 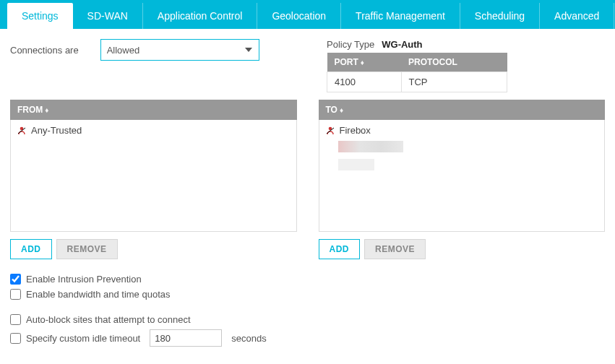 I want to click on idle-timeout-row: Specify custom idle timeout seconds, so click(x=308, y=338).